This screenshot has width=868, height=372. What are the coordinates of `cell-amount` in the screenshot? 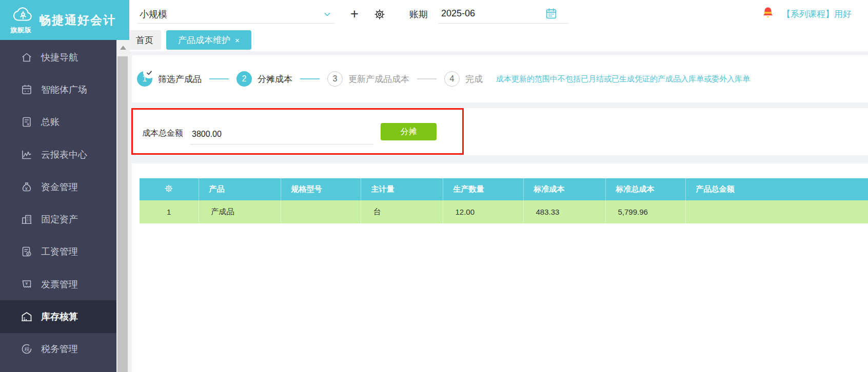 It's located at (777, 212).